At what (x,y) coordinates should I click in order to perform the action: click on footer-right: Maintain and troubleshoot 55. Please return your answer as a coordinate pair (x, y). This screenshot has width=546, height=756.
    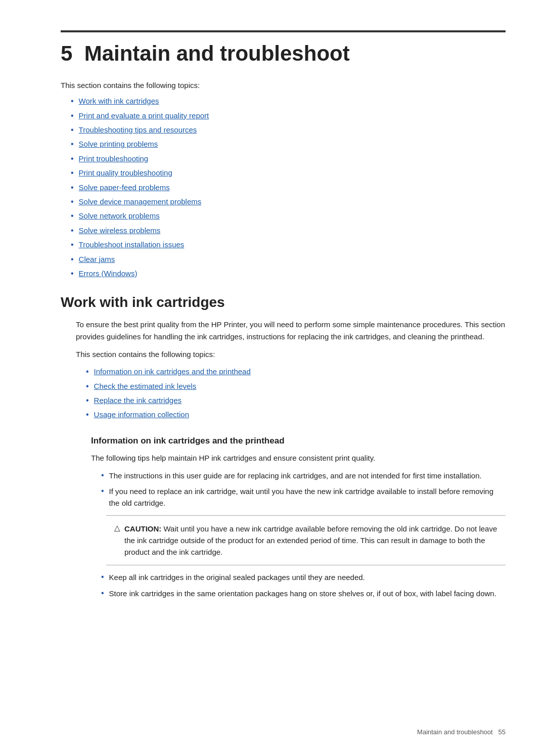
    Looking at the image, I should click on (461, 732).